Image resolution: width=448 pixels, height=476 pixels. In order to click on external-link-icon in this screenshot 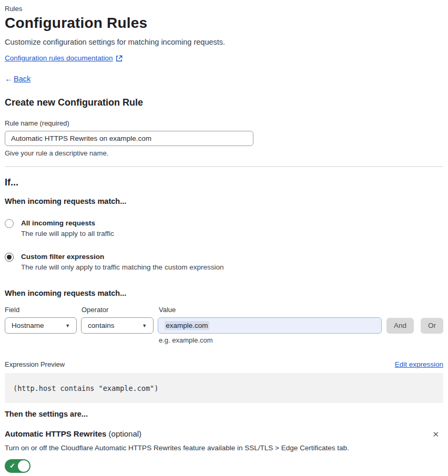, I will do `click(119, 59)`.